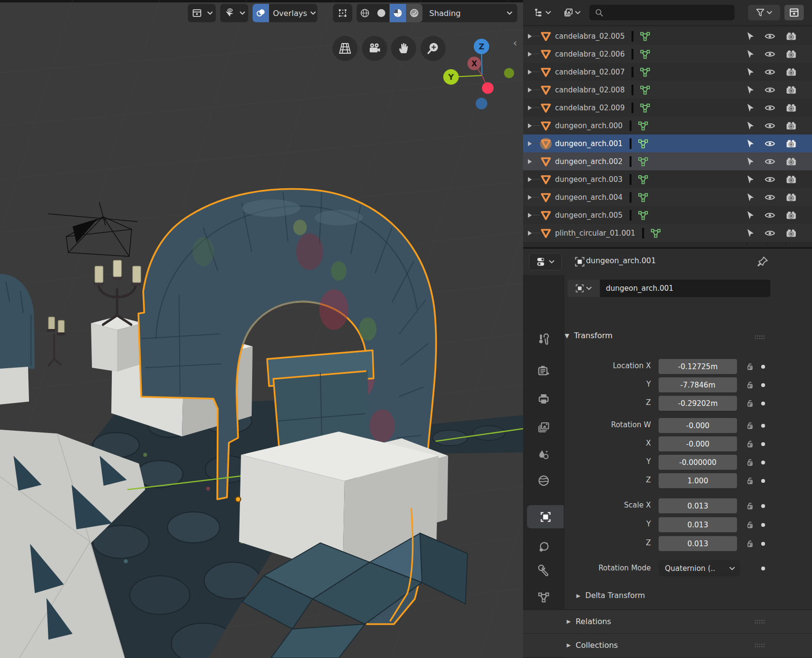 This screenshot has width=812, height=658. Describe the element at coordinates (365, 13) in the screenshot. I see `wireframe-shading-button` at that location.